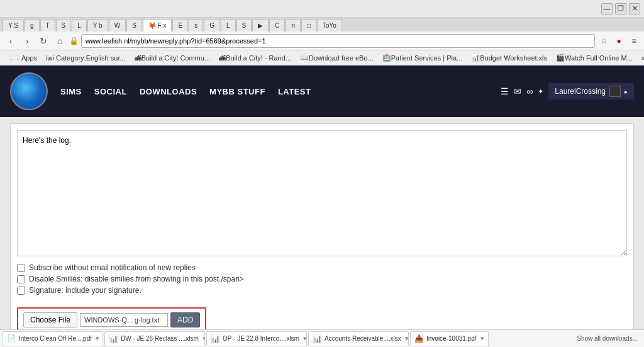 The height and width of the screenshot is (347, 644). Describe the element at coordinates (407, 339) in the screenshot. I see `download-close-3: ▾` at that location.